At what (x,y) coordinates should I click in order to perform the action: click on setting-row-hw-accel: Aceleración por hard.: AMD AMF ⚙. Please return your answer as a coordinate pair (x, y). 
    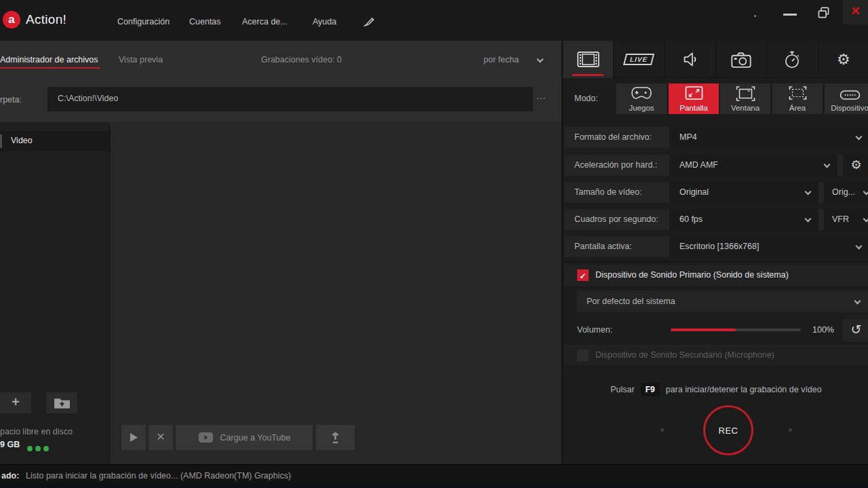
    Looking at the image, I should click on (716, 166).